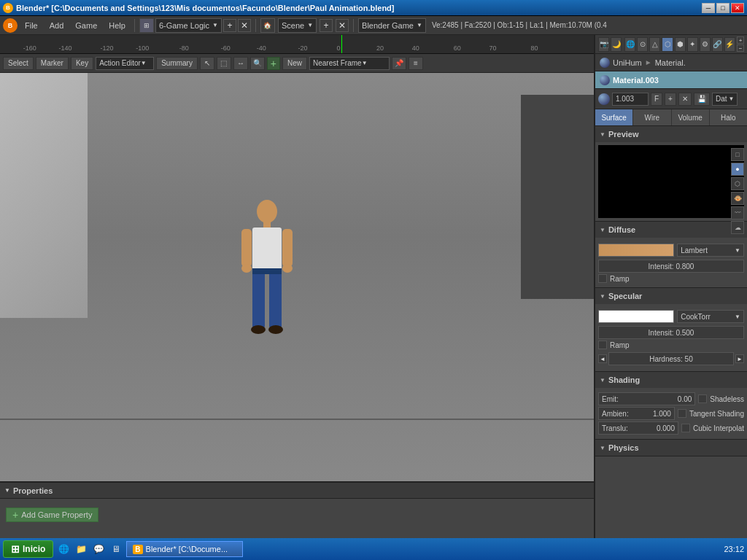  I want to click on taskbar-blender-window: B Blender* [C:\Docume..., so click(185, 549).